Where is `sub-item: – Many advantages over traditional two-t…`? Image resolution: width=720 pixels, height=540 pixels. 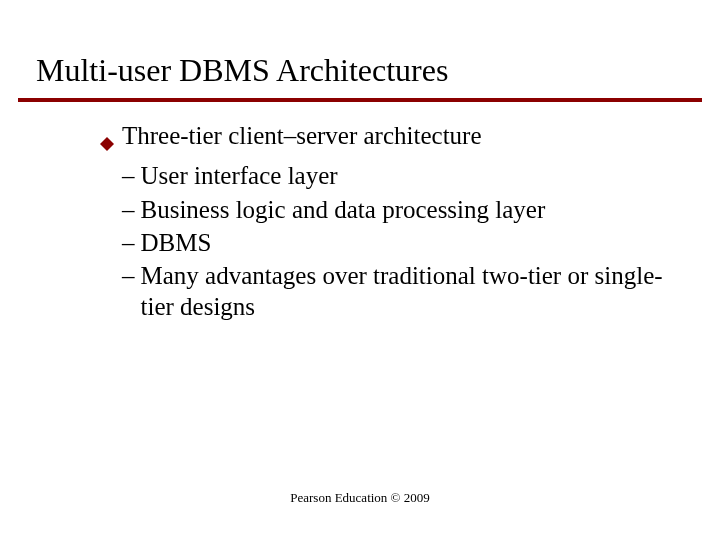 sub-item: – Many advantages over traditional two-t… is located at coordinates (401, 292).